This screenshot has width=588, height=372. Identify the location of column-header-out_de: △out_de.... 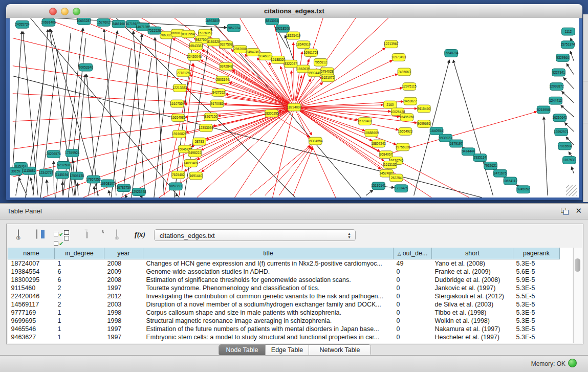
(412, 254).